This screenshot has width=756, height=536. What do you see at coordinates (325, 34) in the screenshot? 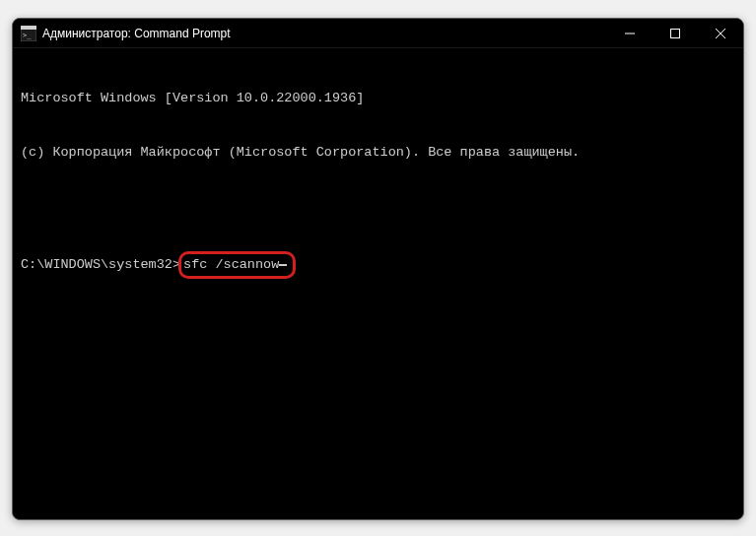
I see `window-title: Администратор: Command Prompt` at bounding box center [325, 34].